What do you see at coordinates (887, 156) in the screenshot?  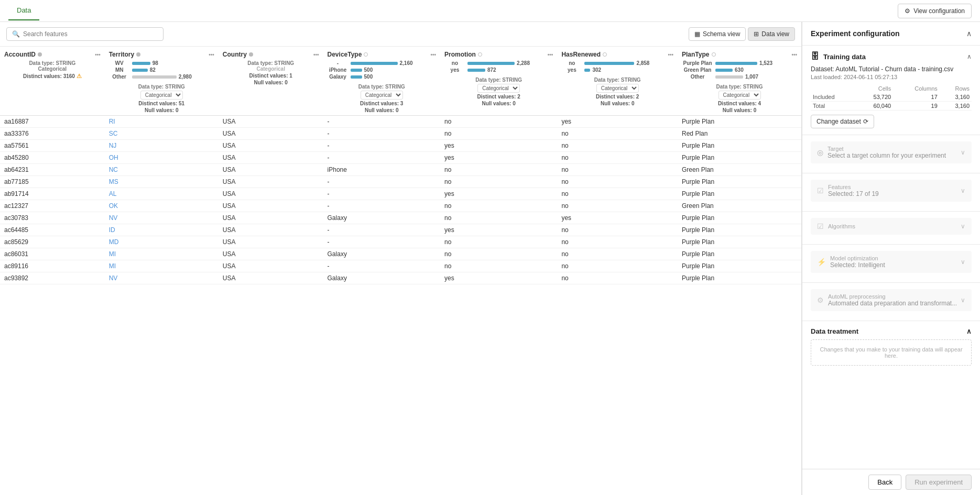 I see `target-value: Select a target column for your experime…` at bounding box center [887, 156].